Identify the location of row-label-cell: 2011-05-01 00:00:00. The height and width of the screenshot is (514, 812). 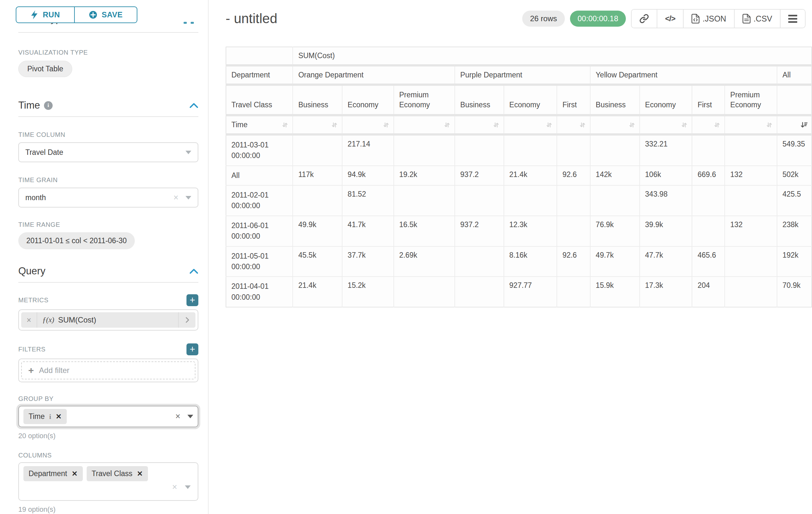
(259, 262).